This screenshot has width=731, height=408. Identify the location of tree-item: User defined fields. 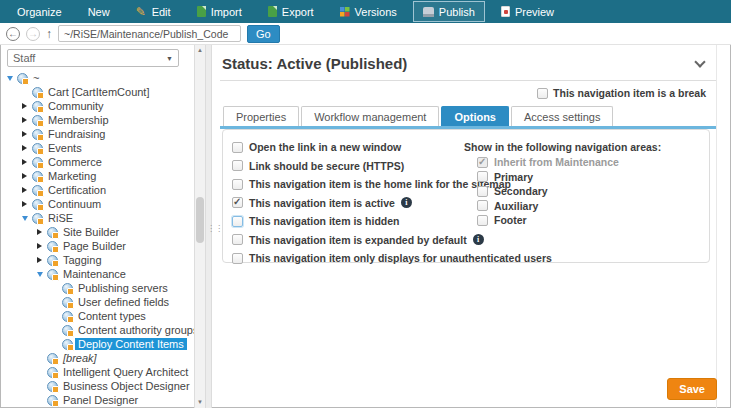
(97, 302).